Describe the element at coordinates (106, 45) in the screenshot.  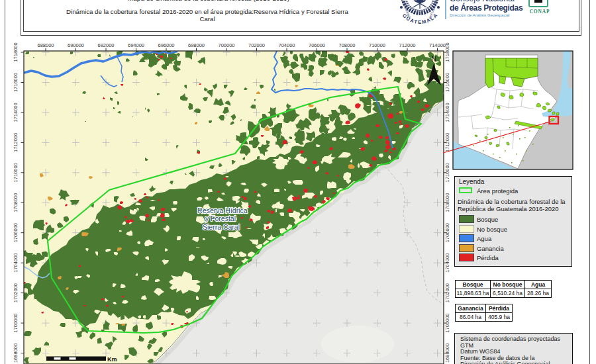
I see `svg-text: 692000` at that location.